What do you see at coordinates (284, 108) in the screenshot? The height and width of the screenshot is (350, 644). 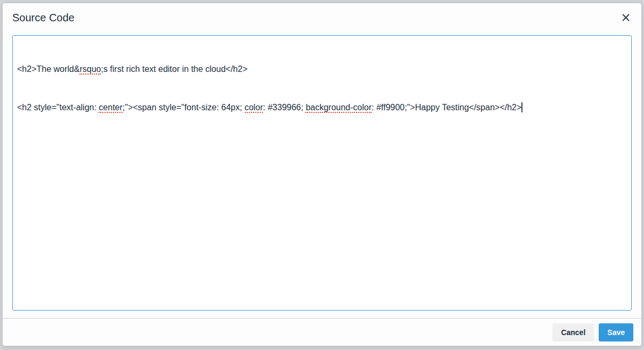 I see `code-segment: : #339966;` at bounding box center [284, 108].